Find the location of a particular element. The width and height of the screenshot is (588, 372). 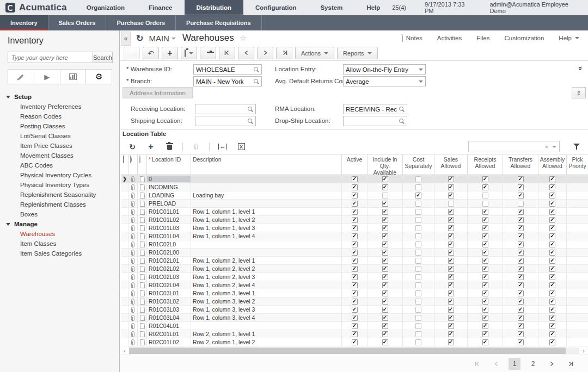

page-last-button is located at coordinates (570, 364).